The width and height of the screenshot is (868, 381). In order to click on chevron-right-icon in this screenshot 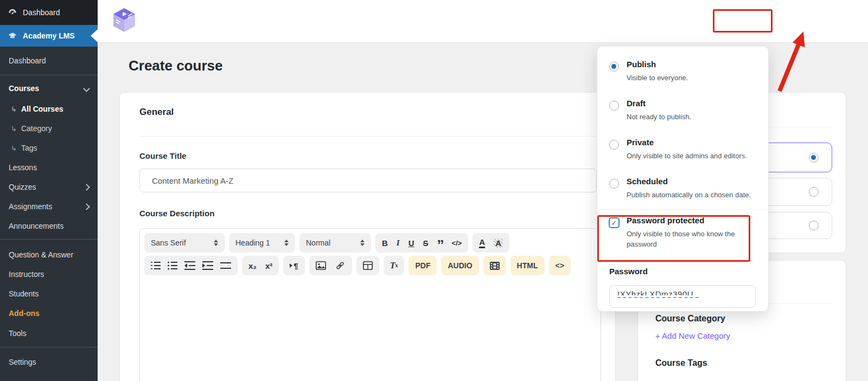, I will do `click(87, 207)`.